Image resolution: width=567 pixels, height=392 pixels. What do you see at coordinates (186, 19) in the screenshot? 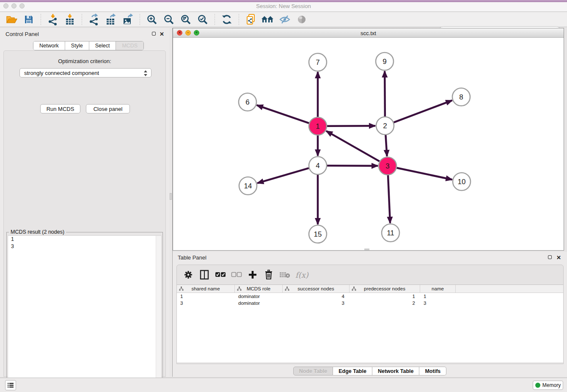
I see `zoom-fit-icon` at bounding box center [186, 19].